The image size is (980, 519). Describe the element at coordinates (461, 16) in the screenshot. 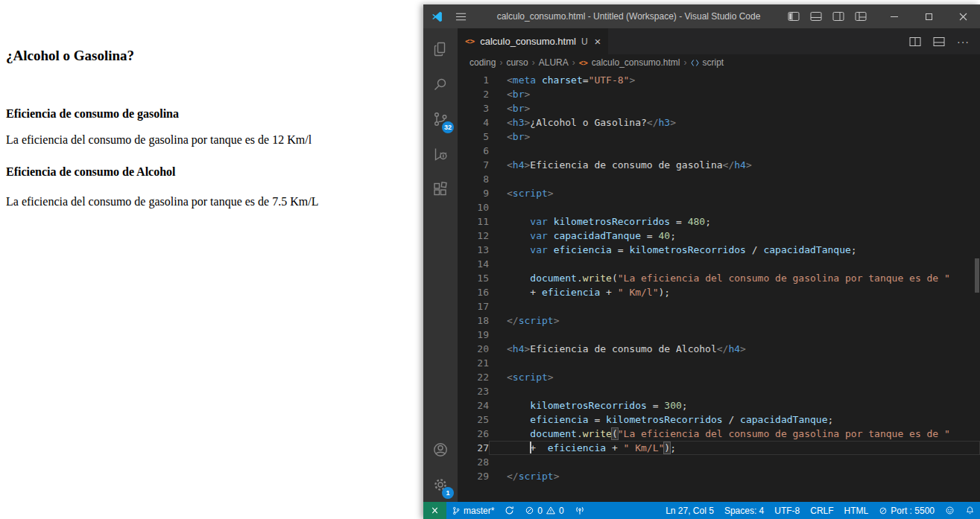

I see `menu-icon` at that location.